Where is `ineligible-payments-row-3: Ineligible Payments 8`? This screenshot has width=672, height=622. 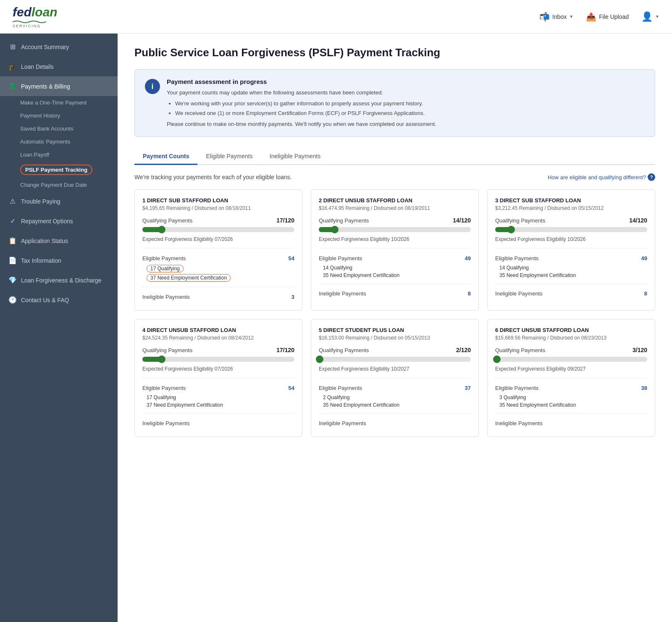 ineligible-payments-row-3: Ineligible Payments 8 is located at coordinates (571, 294).